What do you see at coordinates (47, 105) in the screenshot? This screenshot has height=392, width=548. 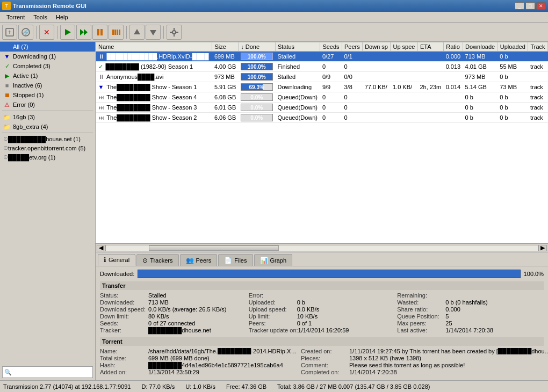 I see `sidebar-item-error: ⚠ Error (0)` at bounding box center [47, 105].